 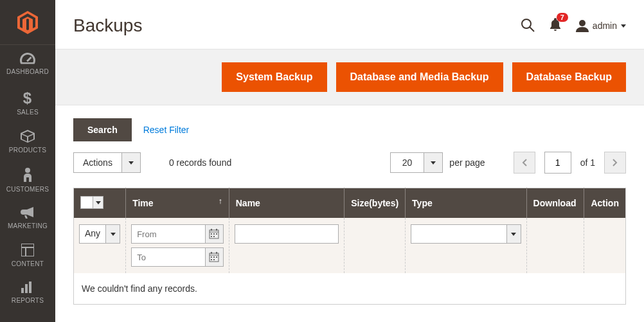 I want to click on sidebar-item-label: PRODUCTS, so click(x=28, y=150).